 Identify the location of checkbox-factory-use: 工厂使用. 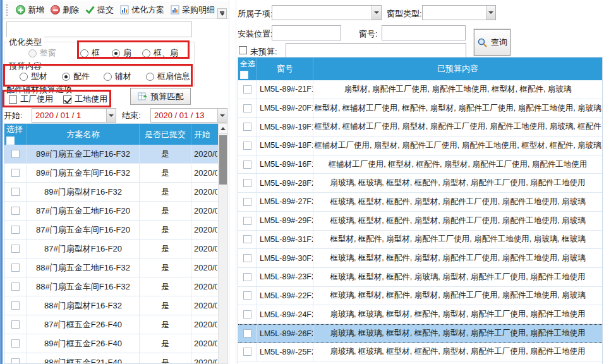
(31, 99).